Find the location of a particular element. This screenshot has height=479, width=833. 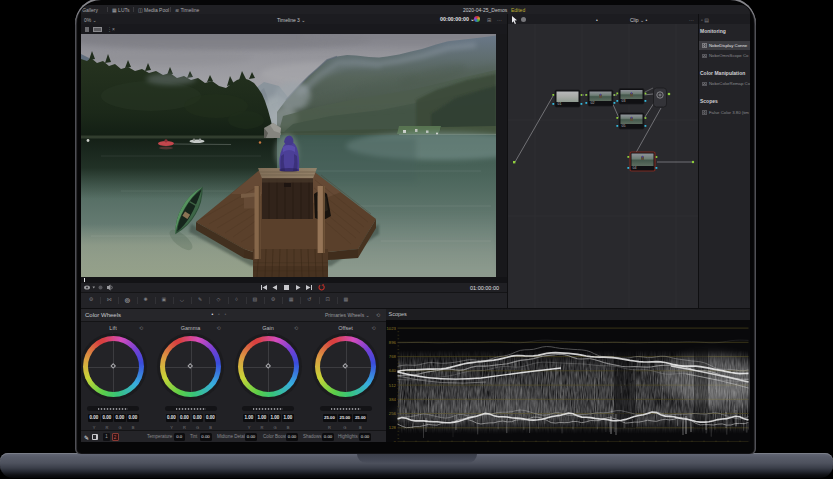

svg-text: 512 is located at coordinates (392, 386).